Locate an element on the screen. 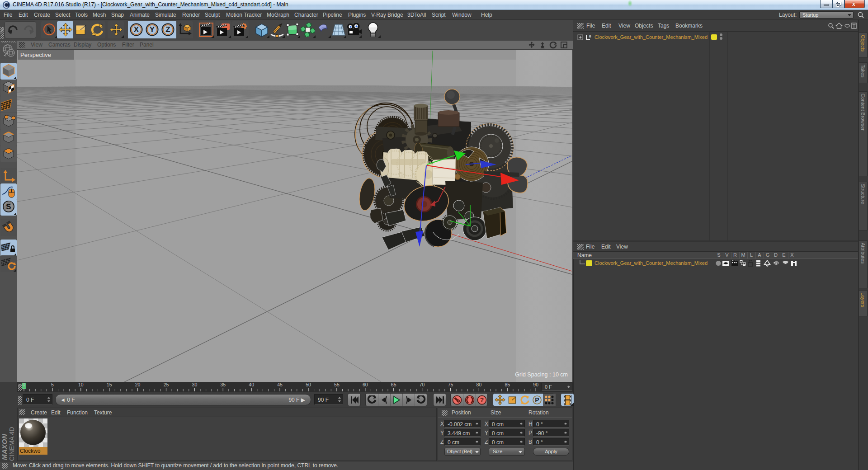 The width and height of the screenshot is (868, 470). svg-text: 85 is located at coordinates (507, 385).